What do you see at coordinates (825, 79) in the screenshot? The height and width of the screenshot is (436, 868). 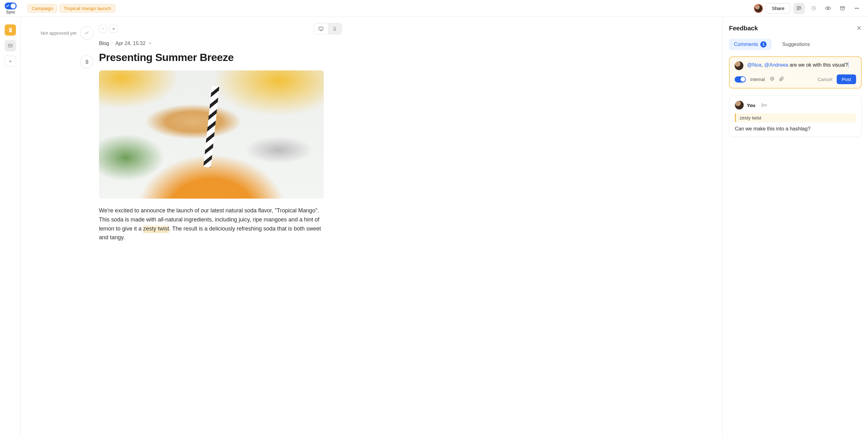 I see `cancel-button: Cancel` at bounding box center [825, 79].